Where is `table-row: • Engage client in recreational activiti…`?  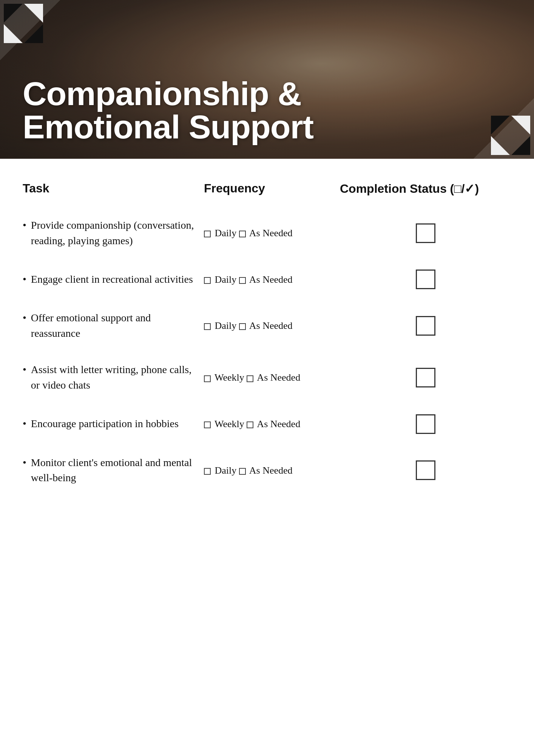
table-row: • Engage client in recreational activiti… is located at coordinates (267, 279).